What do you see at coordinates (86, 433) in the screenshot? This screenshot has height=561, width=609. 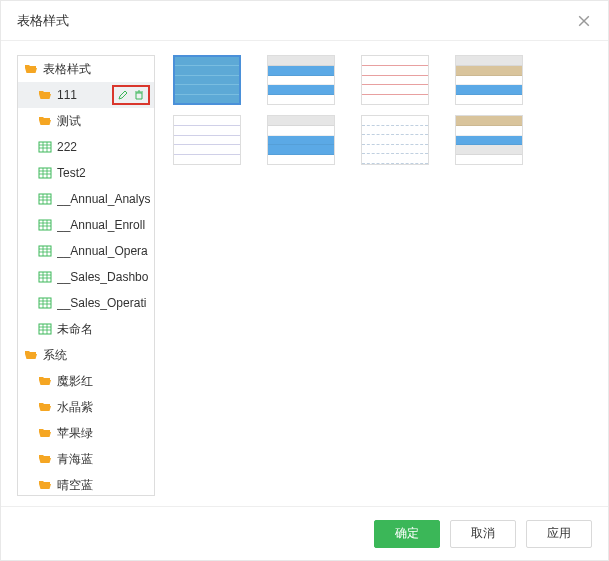 I see `tree-folder-pingguolv: 苹果绿` at bounding box center [86, 433].